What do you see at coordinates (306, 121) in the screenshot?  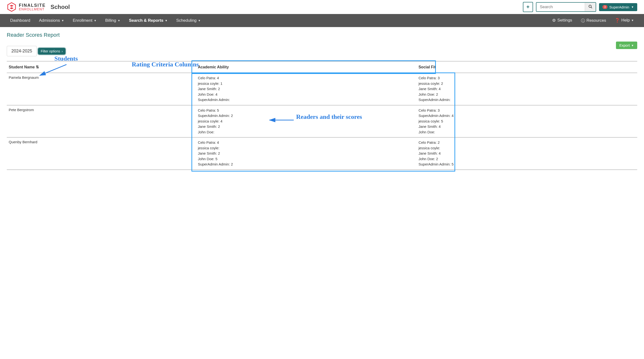 I see `academic-ability-cell: Celo Patra: 5SuperAdmin Admin: 2jessica …` at bounding box center [306, 121].